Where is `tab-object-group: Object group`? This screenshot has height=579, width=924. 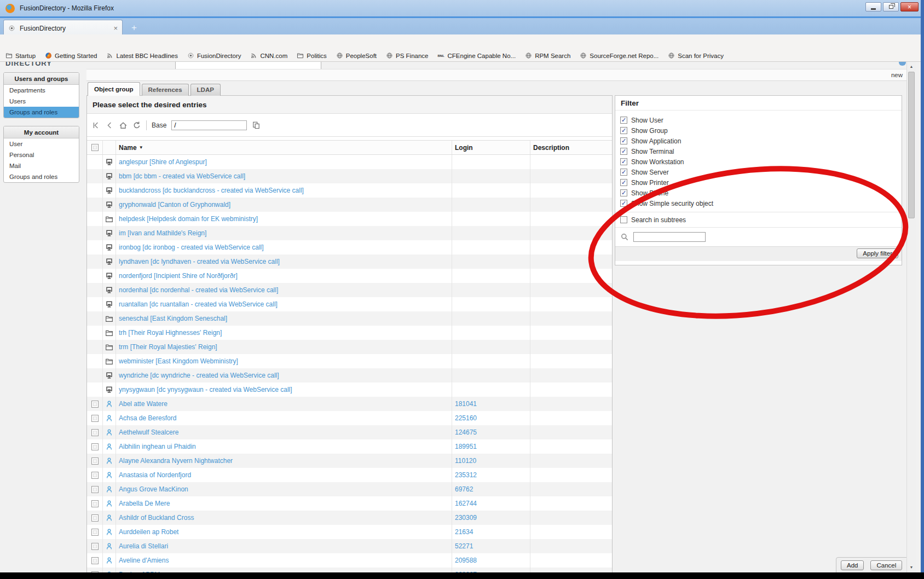
tab-object-group: Object group is located at coordinates (114, 89).